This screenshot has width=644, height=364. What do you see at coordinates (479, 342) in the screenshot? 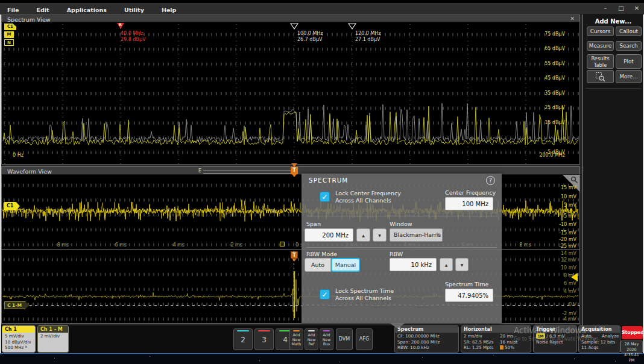
I see `horizontal-sr: SR: 62.5 MS/s` at bounding box center [479, 342].